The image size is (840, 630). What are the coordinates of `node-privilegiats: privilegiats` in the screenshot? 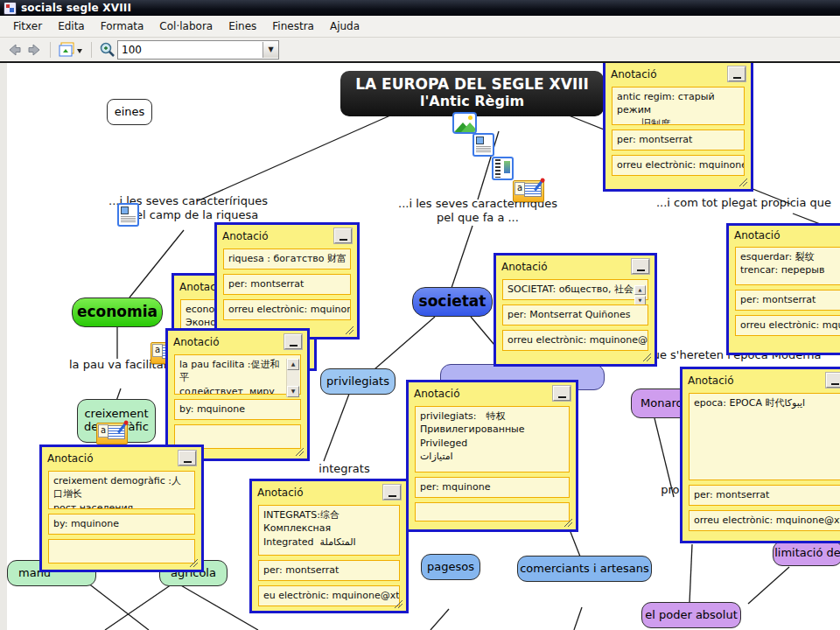 It's located at (358, 382).